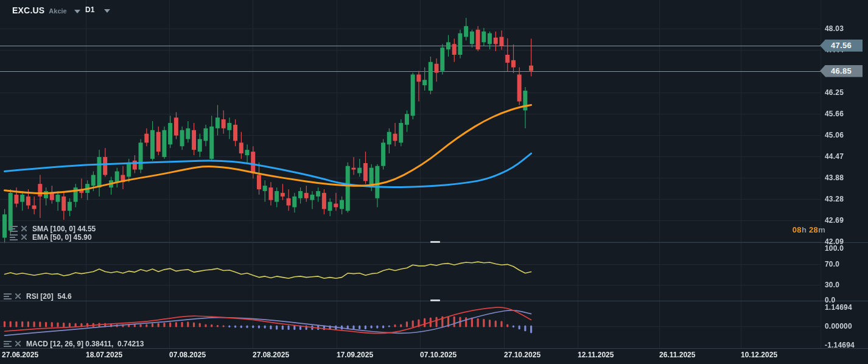 The image size is (868, 364). I want to click on rsi-tick-label: 30.0, so click(845, 285).